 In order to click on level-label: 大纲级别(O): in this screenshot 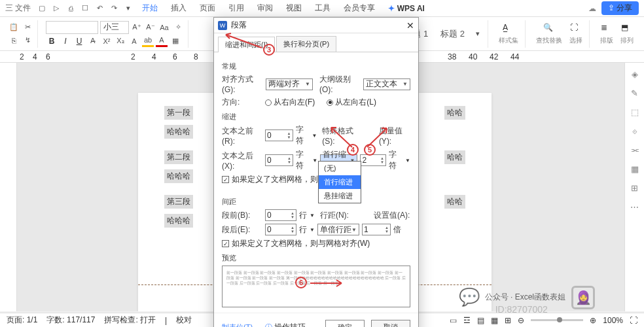, I will do `click(340, 84)`.